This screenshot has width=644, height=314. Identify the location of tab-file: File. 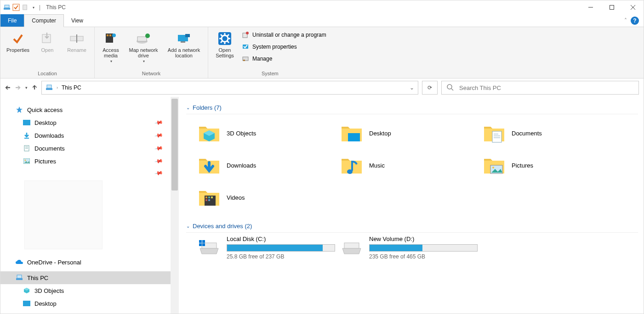
(12, 20).